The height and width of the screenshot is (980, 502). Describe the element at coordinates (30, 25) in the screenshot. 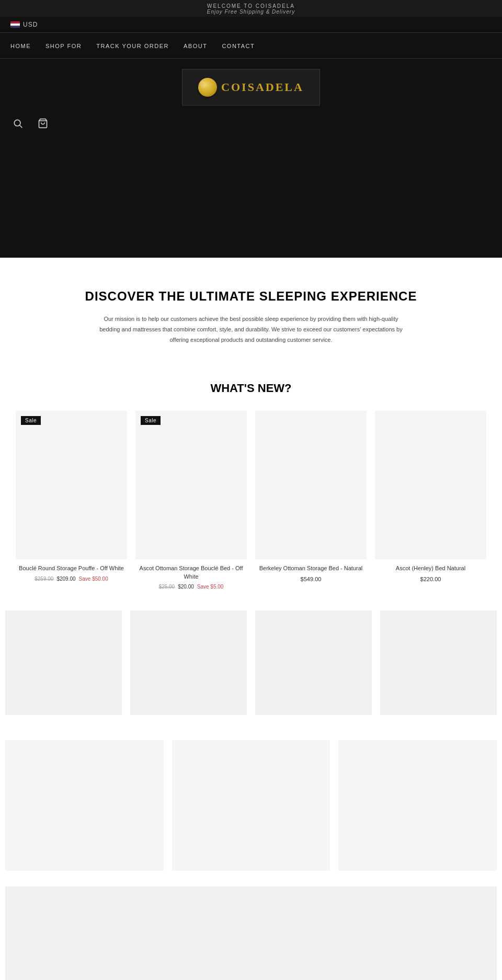

I see `currency-code: USD` at that location.